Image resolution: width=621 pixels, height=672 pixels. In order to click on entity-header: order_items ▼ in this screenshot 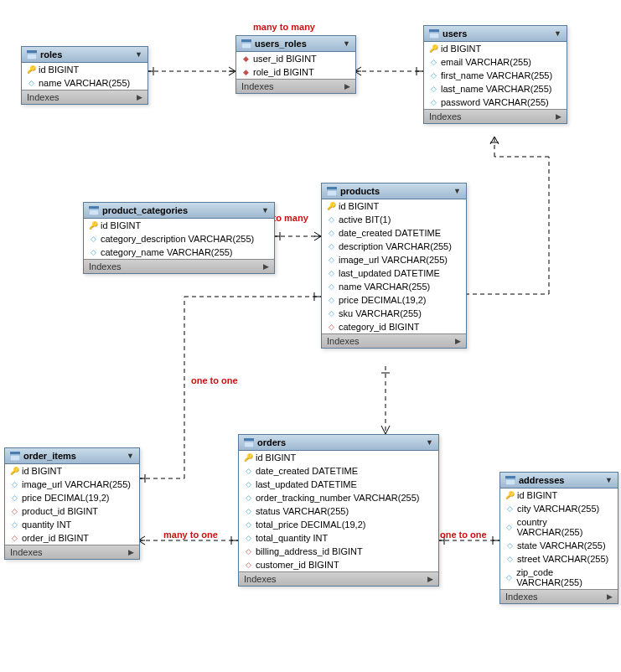, I will do `click(72, 456)`.